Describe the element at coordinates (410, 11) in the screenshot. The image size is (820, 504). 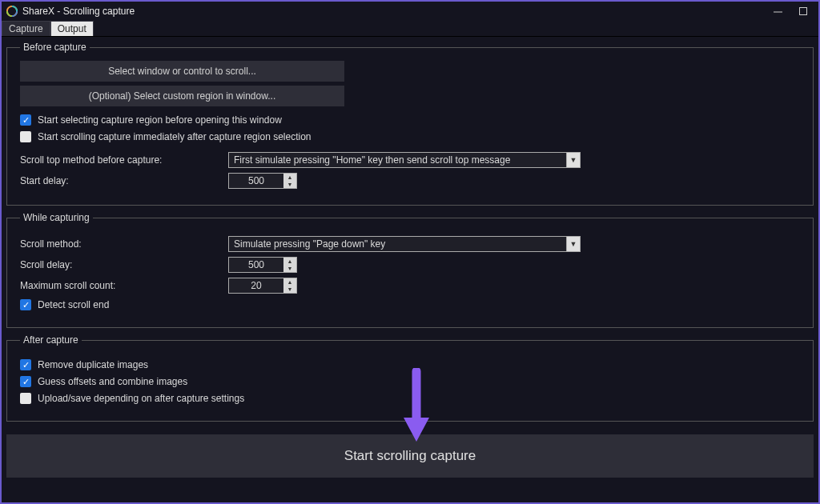
I see `titlebar: ShareX - Scrolling capture` at that location.